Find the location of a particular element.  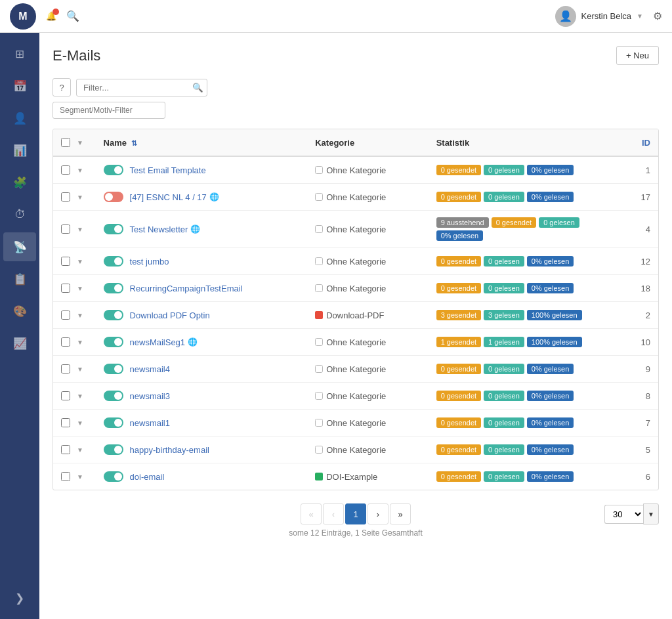

per-page-select: 30 50 100 is located at coordinates (623, 515).